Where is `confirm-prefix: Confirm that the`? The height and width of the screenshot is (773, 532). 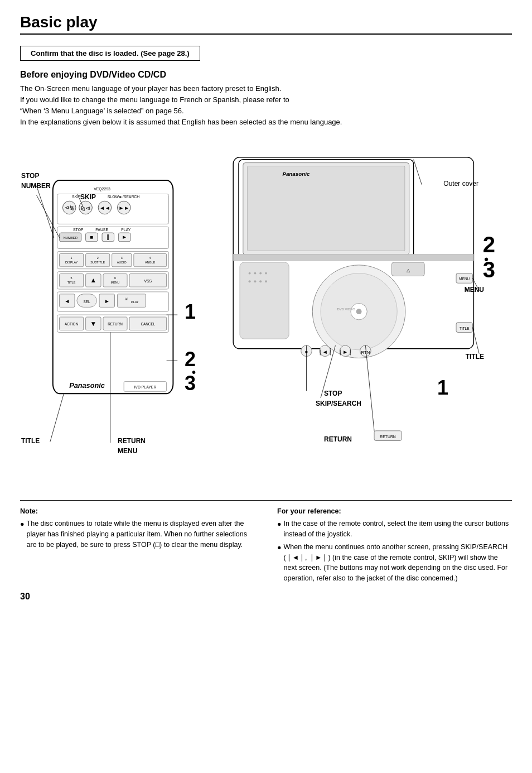 confirm-prefix: Confirm that the is located at coordinates (60, 54).